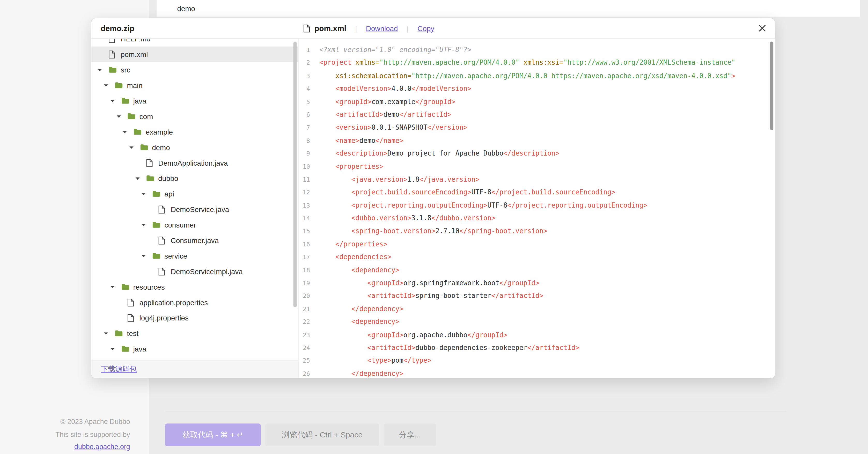  Describe the element at coordinates (537, 180) in the screenshot. I see `code-line: 11 <java.version>1.8</java.version>` at that location.